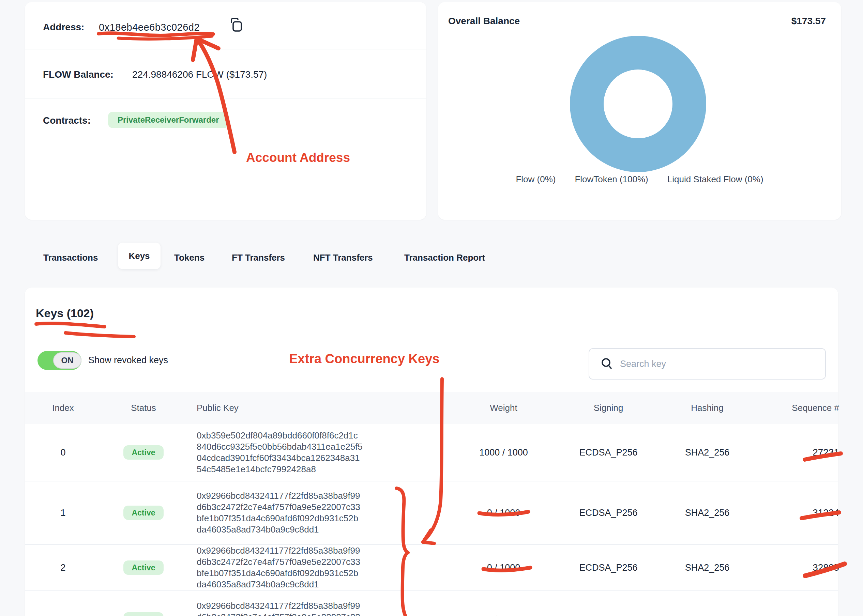  What do you see at coordinates (168, 120) in the screenshot?
I see `contract-badge: PrivateReceiverForwarder` at bounding box center [168, 120].